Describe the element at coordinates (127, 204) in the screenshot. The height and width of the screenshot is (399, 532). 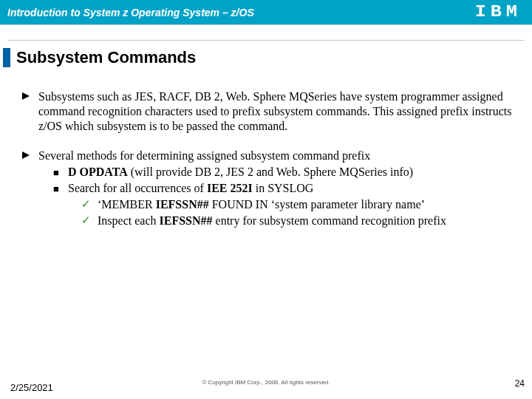
I see `b3a-pre: ‘MEMBER` at that location.